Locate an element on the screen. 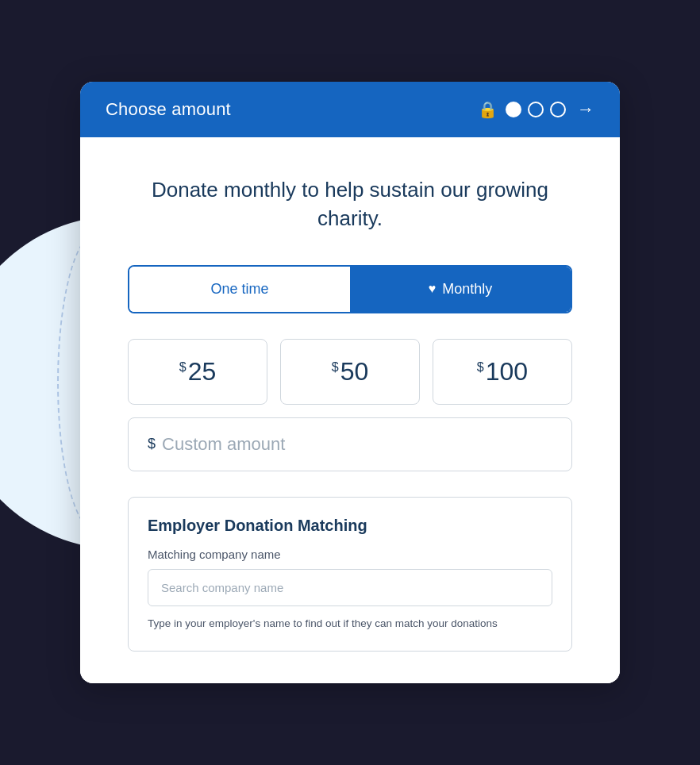 This screenshot has width=700, height=765. step-3-dot is located at coordinates (558, 110).